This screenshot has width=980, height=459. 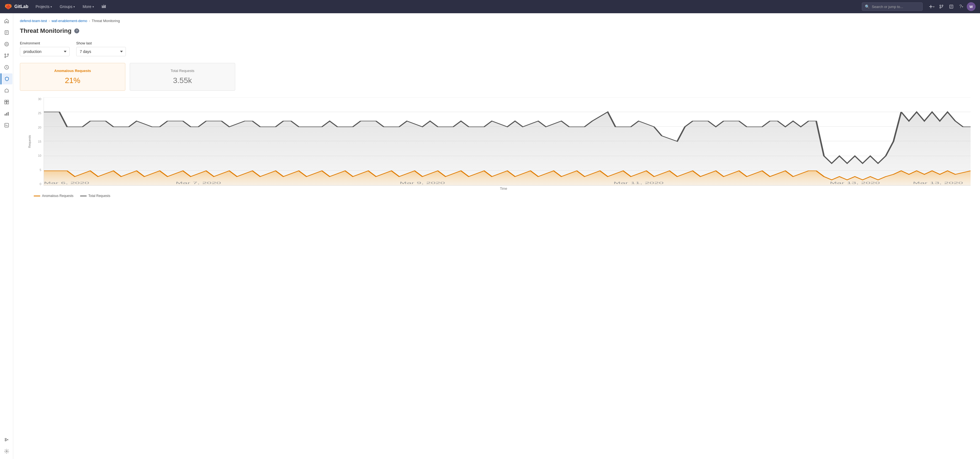 What do you see at coordinates (7, 440) in the screenshot?
I see `sidebar-item-scissors` at bounding box center [7, 440].